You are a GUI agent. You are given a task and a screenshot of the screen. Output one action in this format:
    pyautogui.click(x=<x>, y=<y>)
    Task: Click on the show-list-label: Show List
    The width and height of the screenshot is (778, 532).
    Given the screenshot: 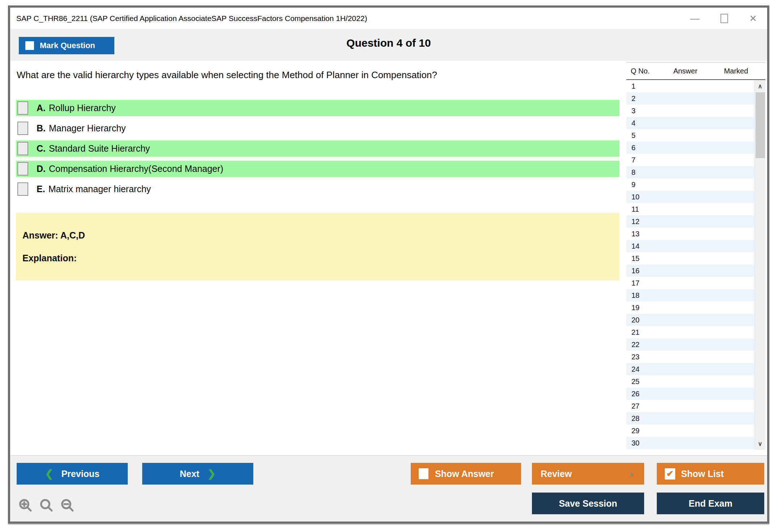 What is the action you would take?
    pyautogui.click(x=702, y=474)
    